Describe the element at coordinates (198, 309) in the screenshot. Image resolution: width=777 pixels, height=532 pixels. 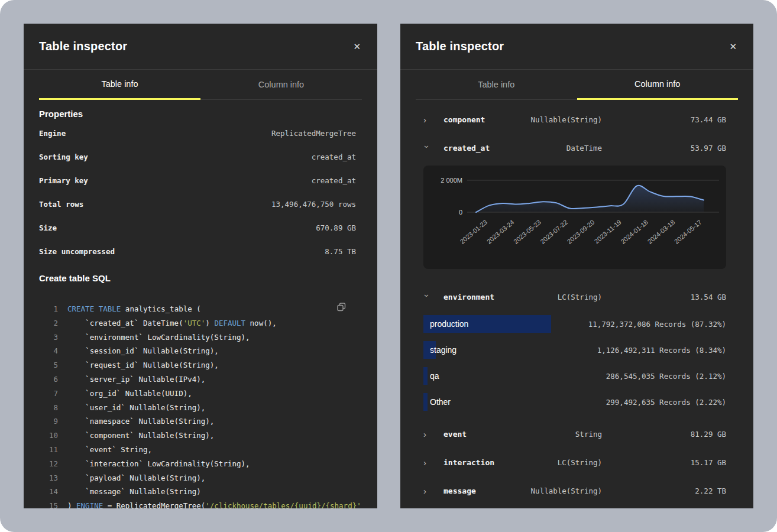
I see `sql-line: 1CREATE TABLE analytics_table (` at that location.